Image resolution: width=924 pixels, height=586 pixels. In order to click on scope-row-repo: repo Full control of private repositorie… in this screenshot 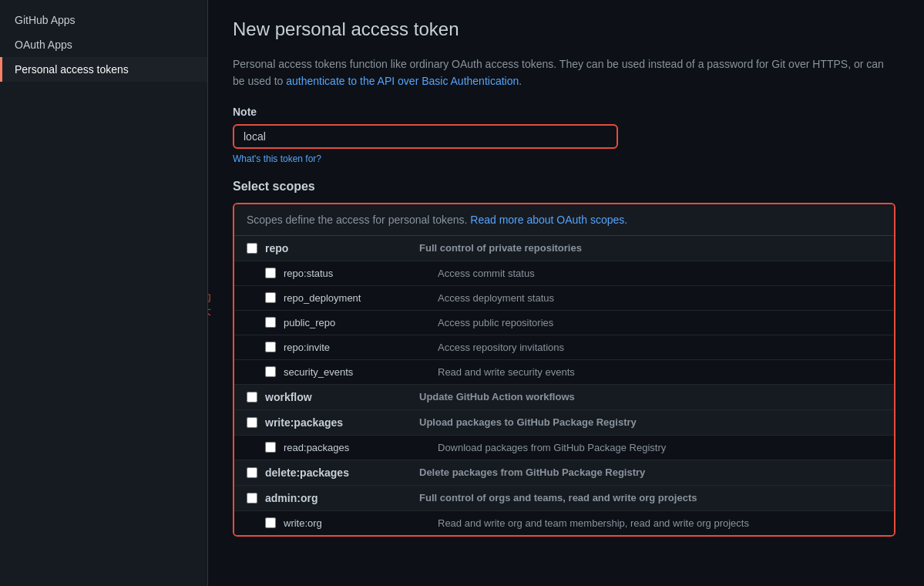, I will do `click(564, 248)`.